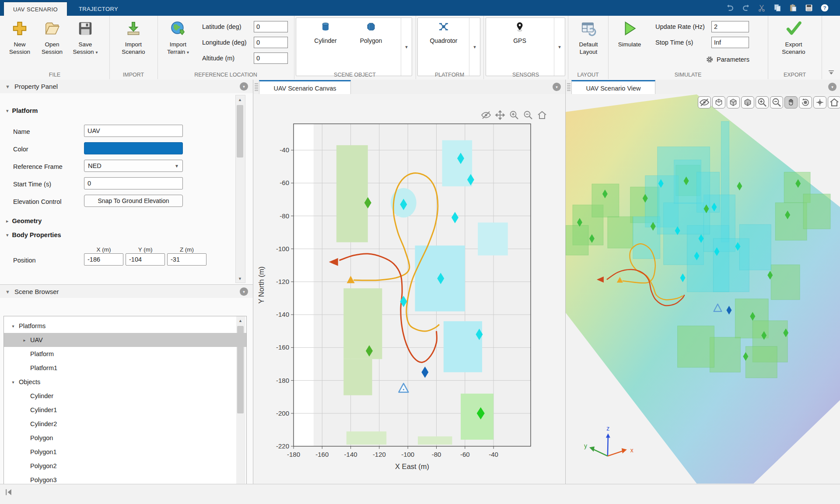 Image resolution: width=840 pixels, height=504 pixels. Describe the element at coordinates (834, 102) in the screenshot. I see `home-tool-icon` at that location.